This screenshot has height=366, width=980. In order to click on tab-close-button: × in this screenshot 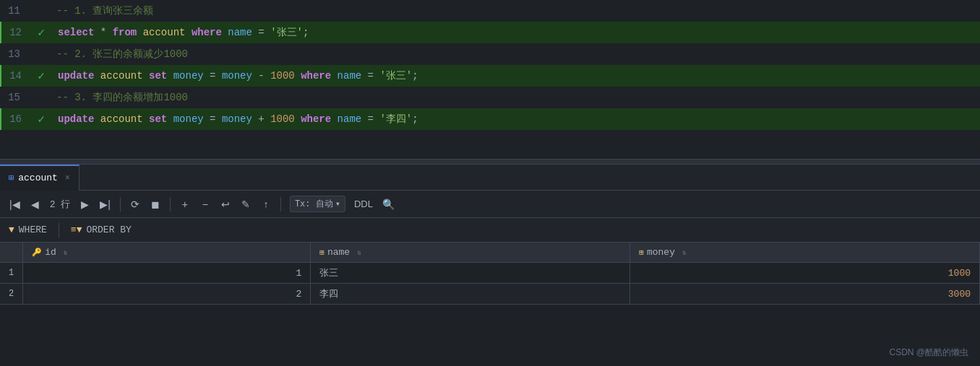, I will do `click(68, 178)`.